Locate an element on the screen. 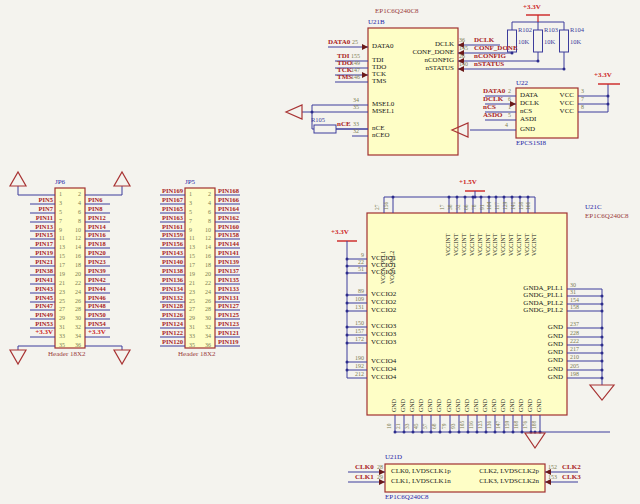 The height and width of the screenshot is (504, 640). pin-number: 150 is located at coordinates (356, 324).